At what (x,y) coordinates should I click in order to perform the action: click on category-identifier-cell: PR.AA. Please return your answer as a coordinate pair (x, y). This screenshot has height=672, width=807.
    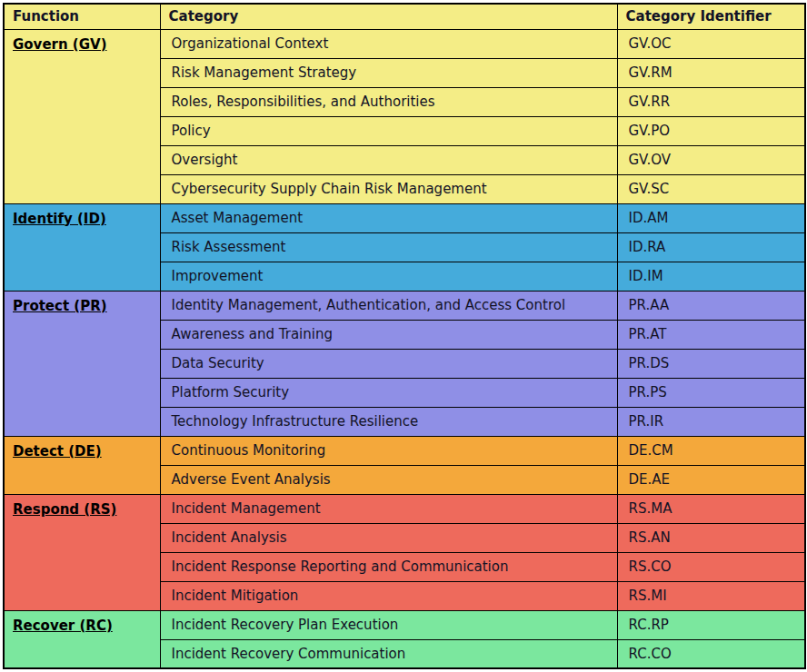
    Looking at the image, I should click on (711, 305).